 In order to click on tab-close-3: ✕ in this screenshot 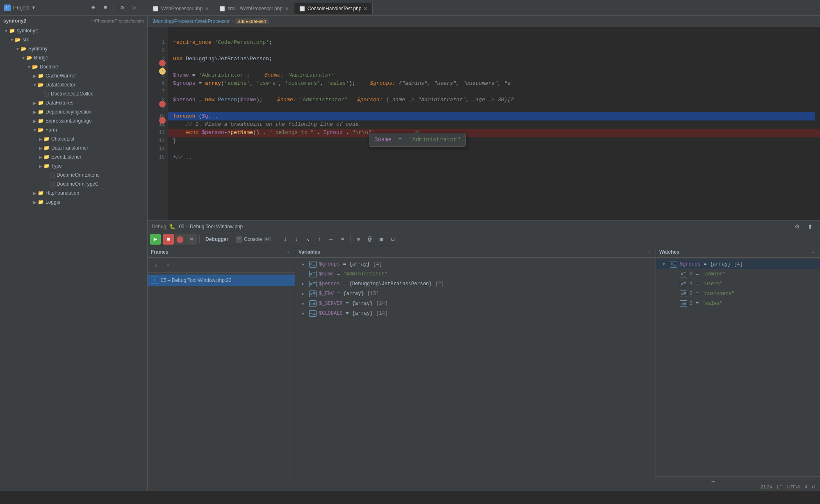, I will do `click(366, 9)`.